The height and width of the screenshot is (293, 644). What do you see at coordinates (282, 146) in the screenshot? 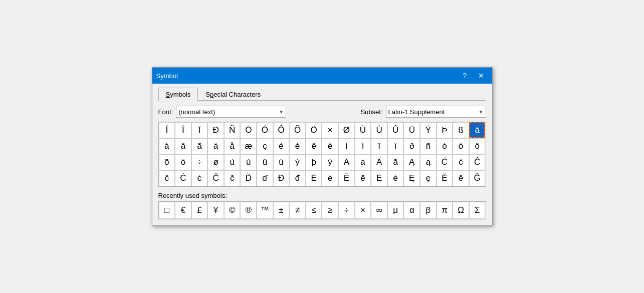
I see `symbol-cell: è` at bounding box center [282, 146].